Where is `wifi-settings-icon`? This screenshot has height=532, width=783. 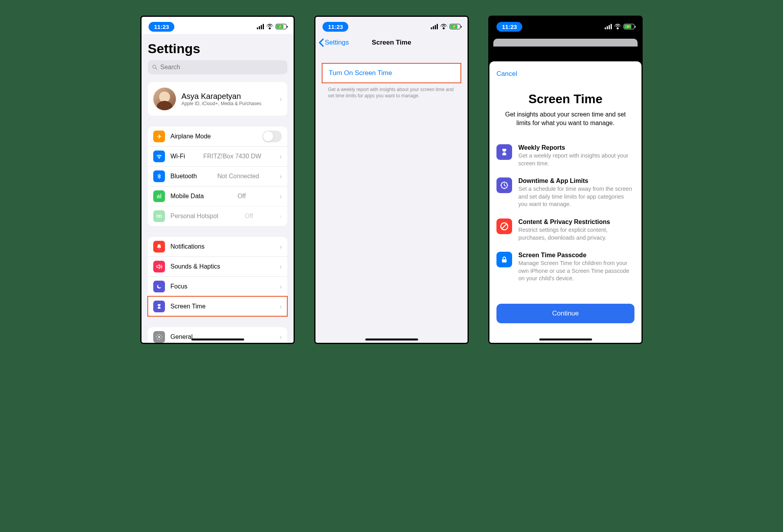
wifi-settings-icon is located at coordinates (159, 156).